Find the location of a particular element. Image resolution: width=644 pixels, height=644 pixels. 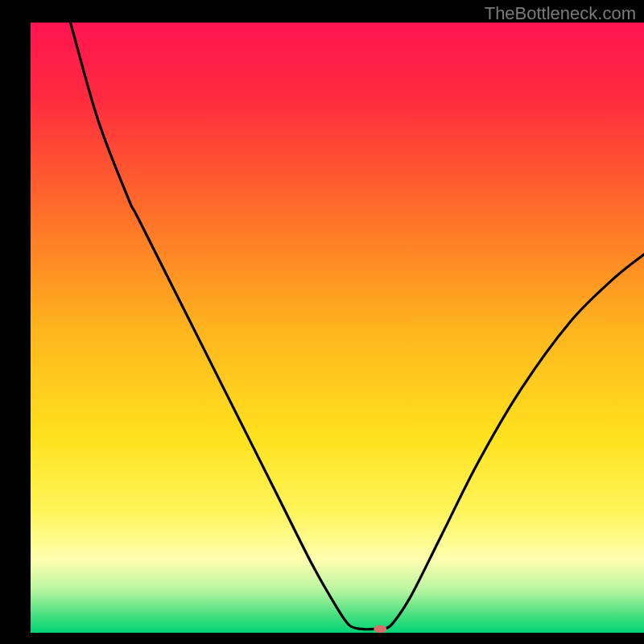

watermark-text: TheBottleneck.com is located at coordinates (560, 14).